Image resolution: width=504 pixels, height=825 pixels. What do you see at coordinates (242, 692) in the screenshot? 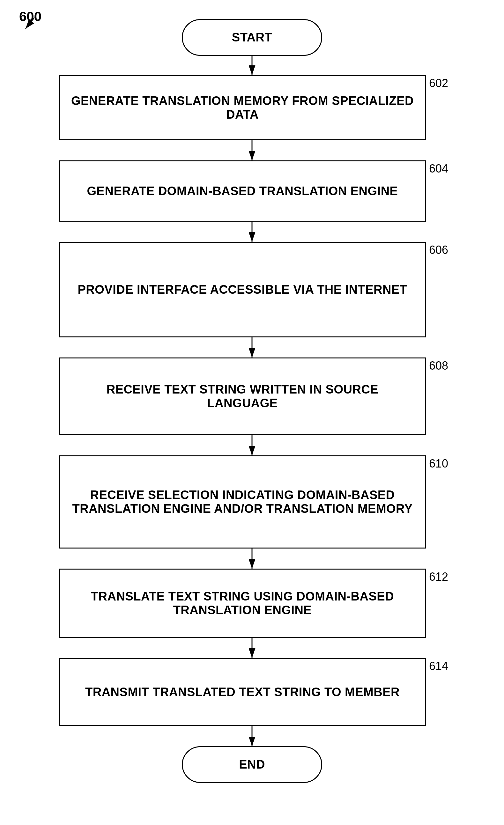
I see `step-614-box: TRANSMIT TRANSLATED TEXT STRING TO MEMBE…` at bounding box center [242, 692].